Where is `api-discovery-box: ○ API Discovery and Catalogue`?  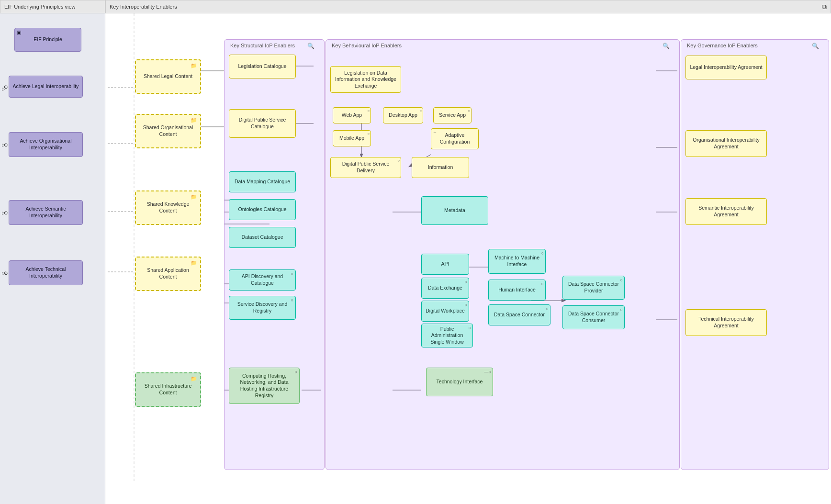
api-discovery-box: ○ API Discovery and Catalogue is located at coordinates (262, 280).